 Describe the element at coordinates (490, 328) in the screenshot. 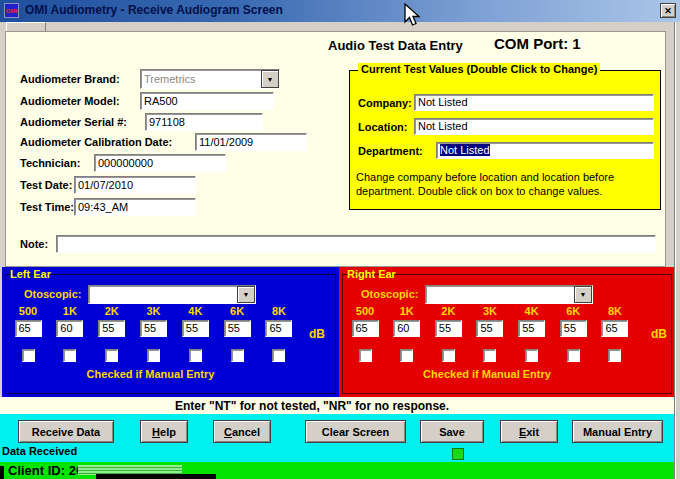

I see `right-db-3k: 55` at that location.